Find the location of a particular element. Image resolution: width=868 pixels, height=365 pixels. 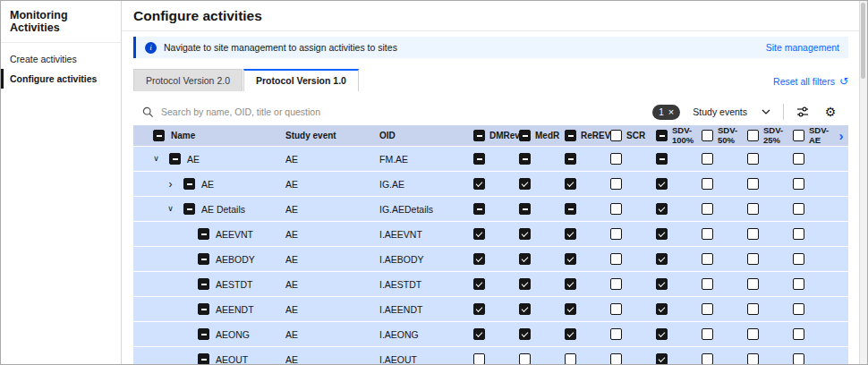

table-row: AEEVNTAEI.AEEVNT is located at coordinates (490, 234).